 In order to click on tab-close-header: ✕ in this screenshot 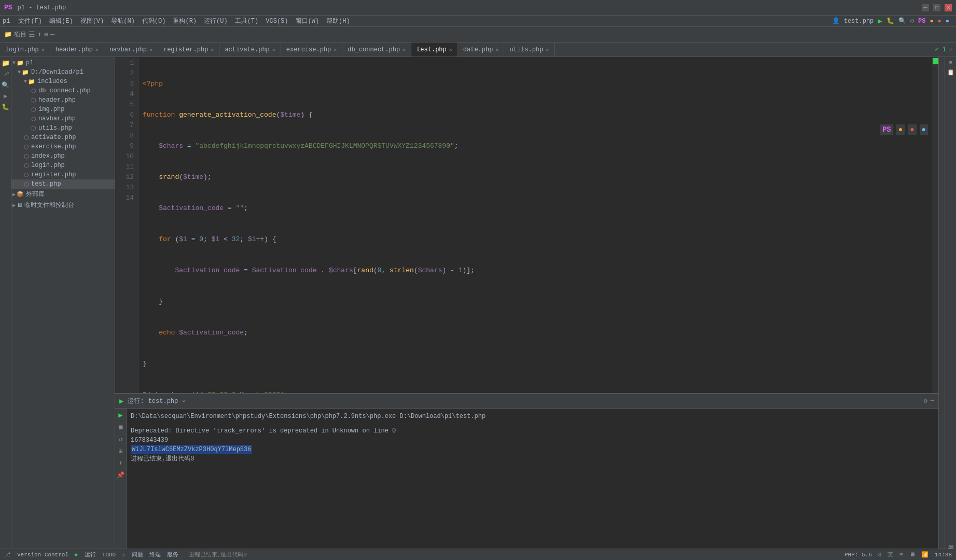, I will do `click(97, 50)`.